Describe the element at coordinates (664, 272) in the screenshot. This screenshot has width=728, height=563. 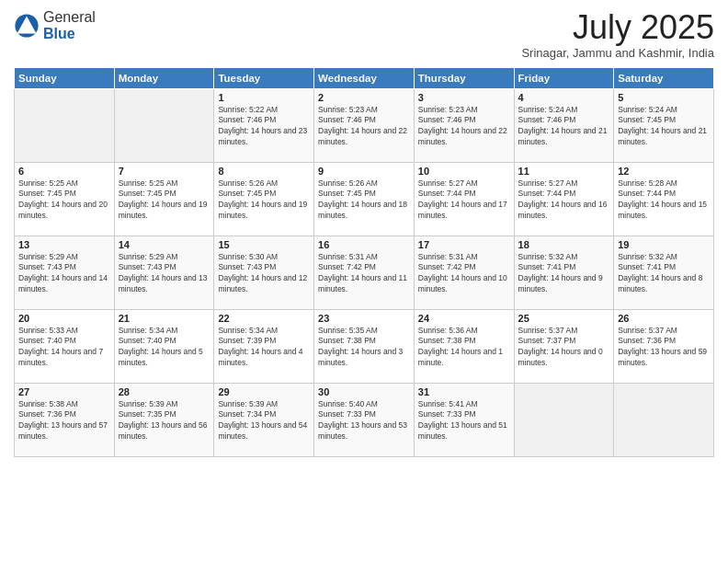
I see `calendar-cell: 19Sunrise: 5:32 AM Sunset: 7:41 PM Dayli…` at that location.